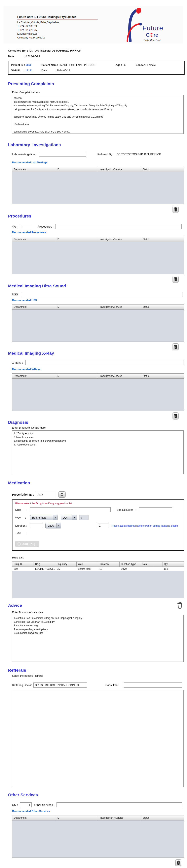 This screenshot has height=868, width=187. Describe the element at coordinates (62, 495) in the screenshot. I see `refresh-prescription-button` at that location.